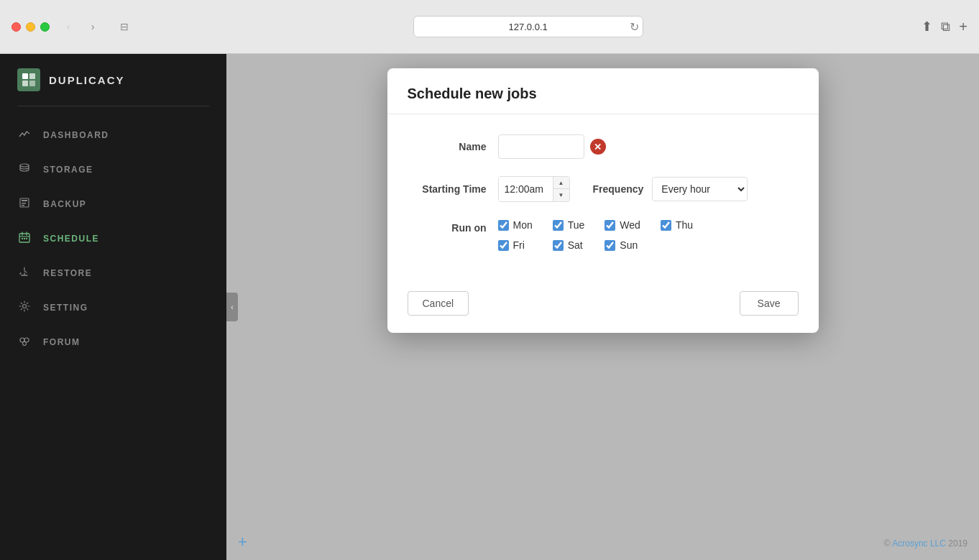 Image resolution: width=979 pixels, height=560 pixels. Describe the element at coordinates (523, 225) in the screenshot. I see `mon-label: Mon` at that location.